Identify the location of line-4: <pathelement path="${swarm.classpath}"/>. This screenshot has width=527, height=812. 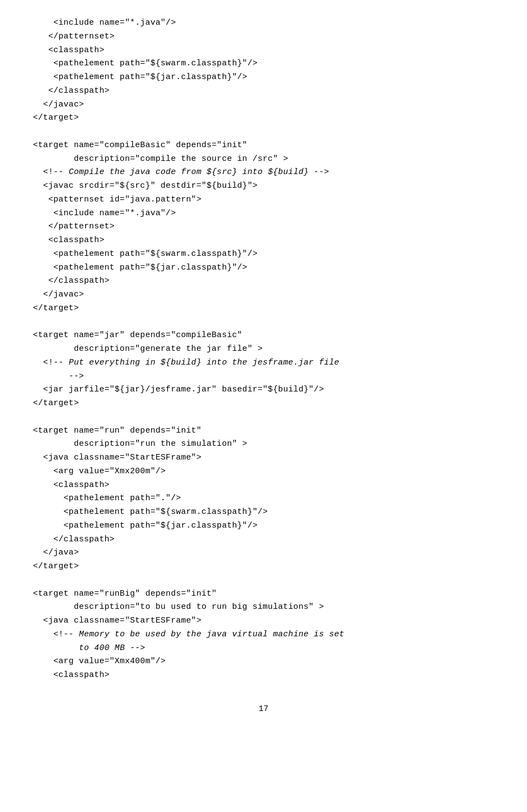
(145, 64).